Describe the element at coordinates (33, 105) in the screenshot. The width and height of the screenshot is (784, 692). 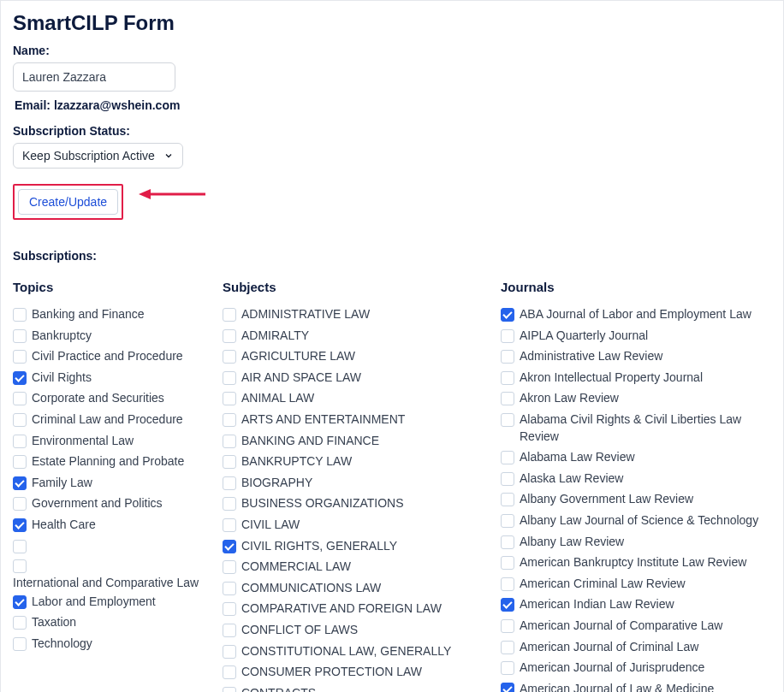
I see `email-label: Email:` at that location.